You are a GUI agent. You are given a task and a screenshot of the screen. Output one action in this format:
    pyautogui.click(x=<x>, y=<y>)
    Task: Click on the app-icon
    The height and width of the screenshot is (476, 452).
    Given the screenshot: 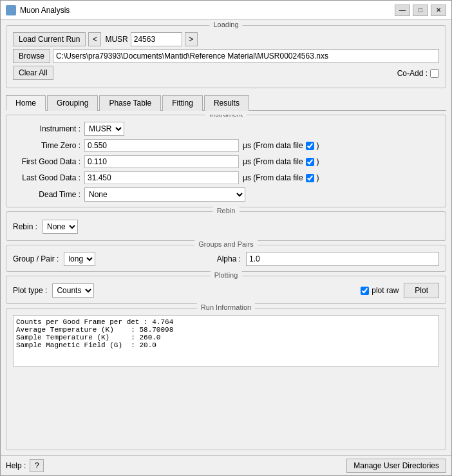 What is the action you would take?
    pyautogui.click(x=11, y=10)
    